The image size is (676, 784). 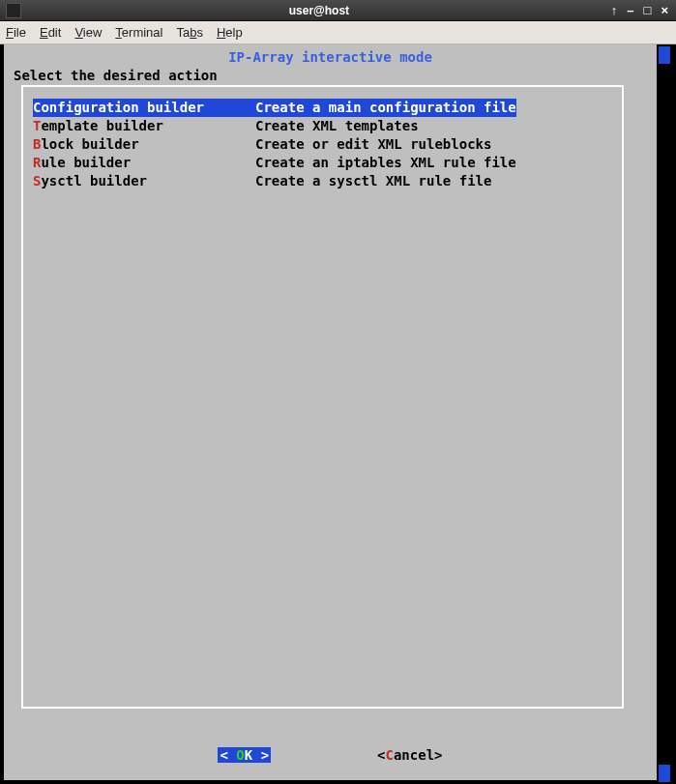 What do you see at coordinates (50, 33) in the screenshot?
I see `menu-edit: Edit` at bounding box center [50, 33].